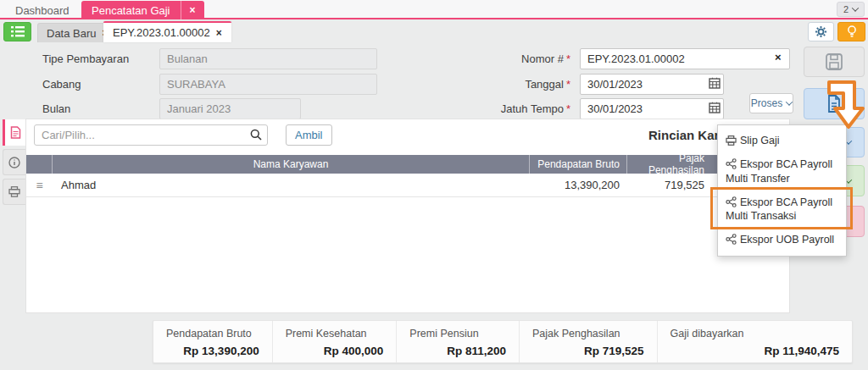 The height and width of the screenshot is (370, 868). I want to click on cabang-field, so click(268, 85).